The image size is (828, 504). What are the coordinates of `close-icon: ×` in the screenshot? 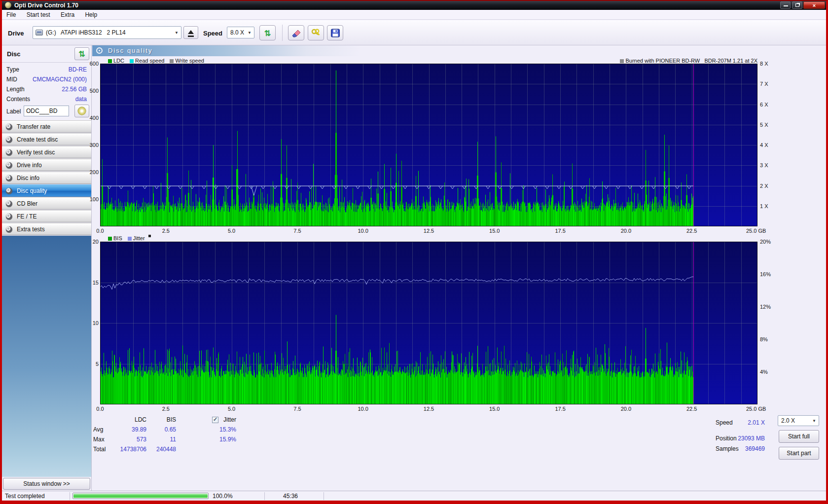 It's located at (814, 5).